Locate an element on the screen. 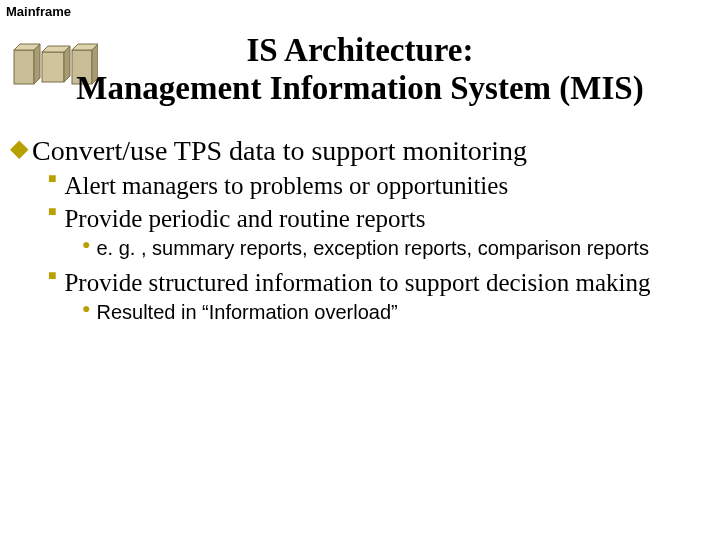  bullet-level2: ■ Alert managers to problems or opportun… is located at coordinates (379, 186).